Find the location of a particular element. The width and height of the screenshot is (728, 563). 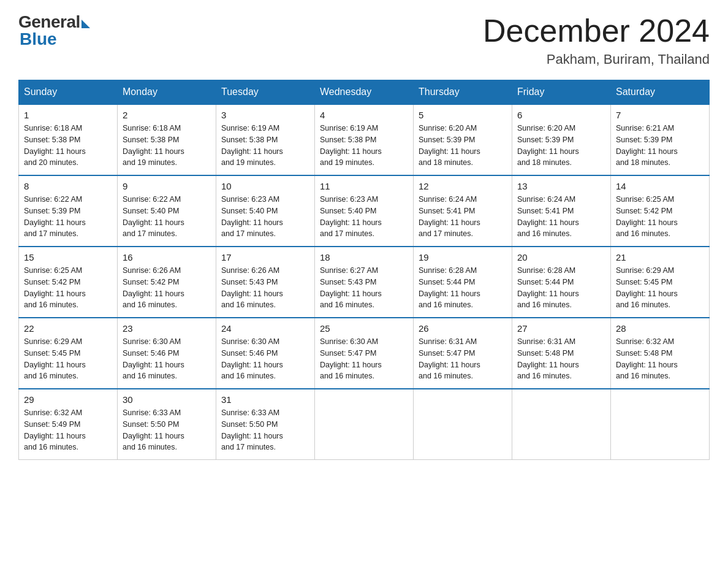

day-number: 25 is located at coordinates (364, 329).